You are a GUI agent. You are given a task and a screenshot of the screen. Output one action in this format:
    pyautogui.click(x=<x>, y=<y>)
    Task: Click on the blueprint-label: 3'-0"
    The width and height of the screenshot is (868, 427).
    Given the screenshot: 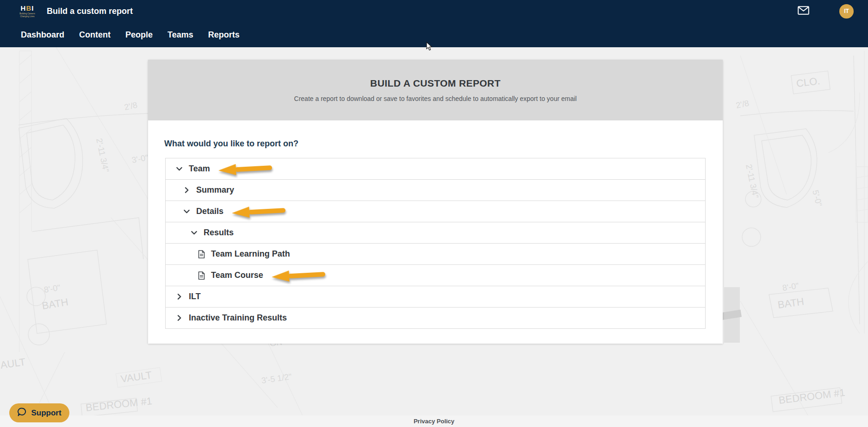 What is the action you would take?
    pyautogui.click(x=140, y=159)
    